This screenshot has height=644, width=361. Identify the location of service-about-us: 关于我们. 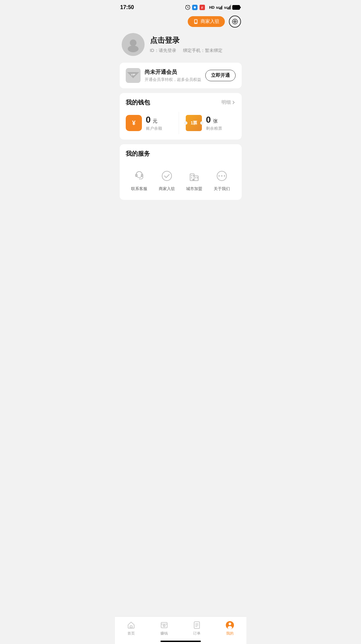
(222, 180).